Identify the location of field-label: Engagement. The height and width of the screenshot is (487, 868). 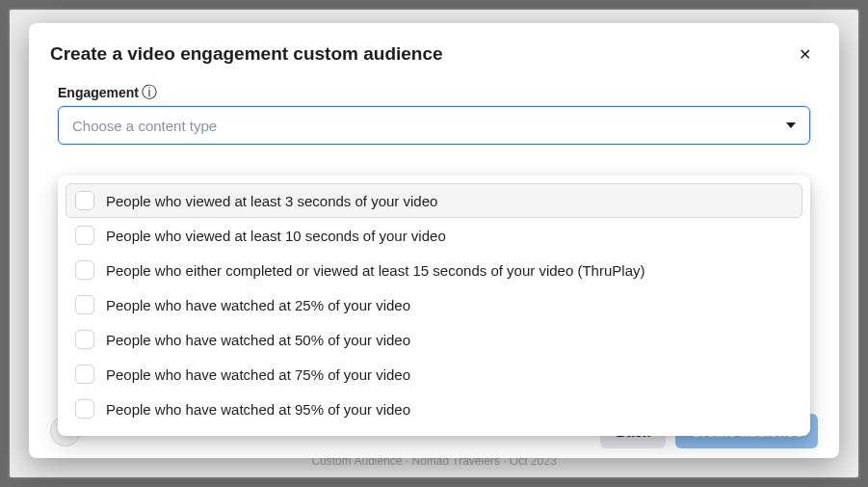
(98, 93).